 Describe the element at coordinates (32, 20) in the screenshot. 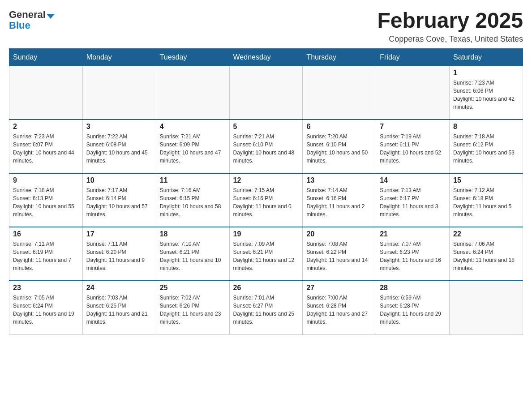

I see `logo: General Blue` at that location.